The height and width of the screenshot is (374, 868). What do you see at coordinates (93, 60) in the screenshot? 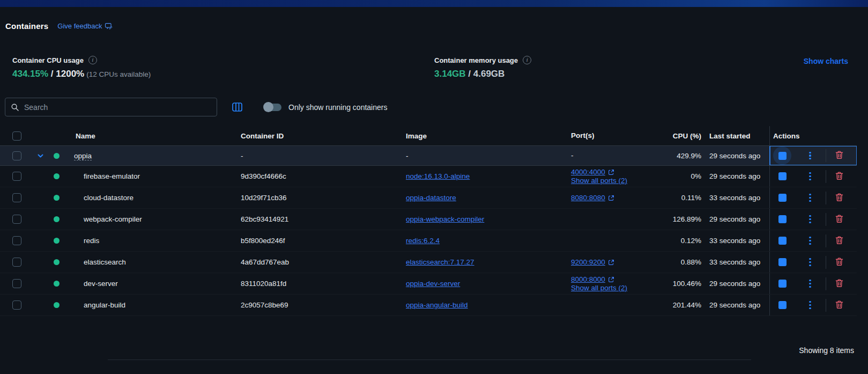
I see `cpu-info-icon: i` at bounding box center [93, 60].